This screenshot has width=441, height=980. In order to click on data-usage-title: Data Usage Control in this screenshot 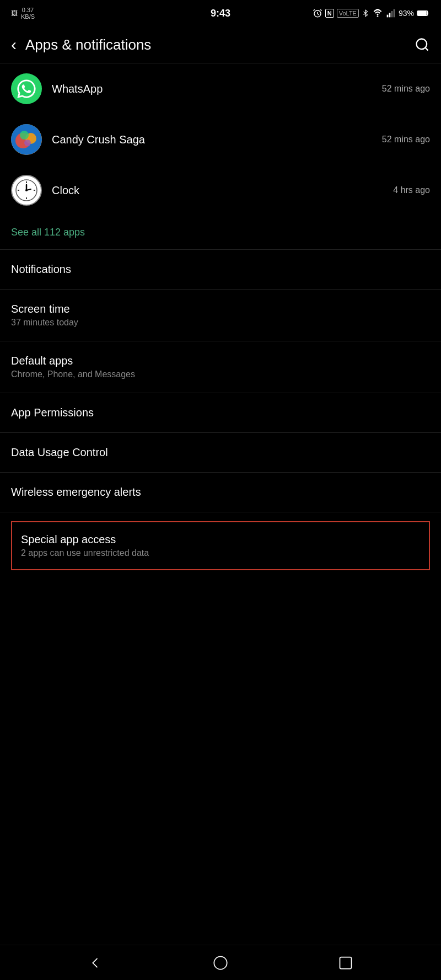, I will do `click(220, 452)`.